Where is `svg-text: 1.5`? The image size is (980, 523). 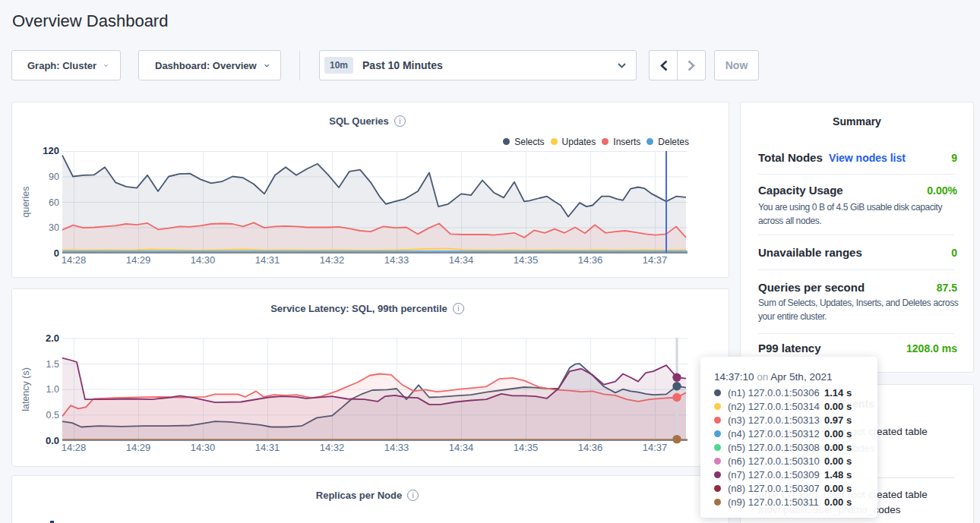
svg-text: 1.5 is located at coordinates (53, 364).